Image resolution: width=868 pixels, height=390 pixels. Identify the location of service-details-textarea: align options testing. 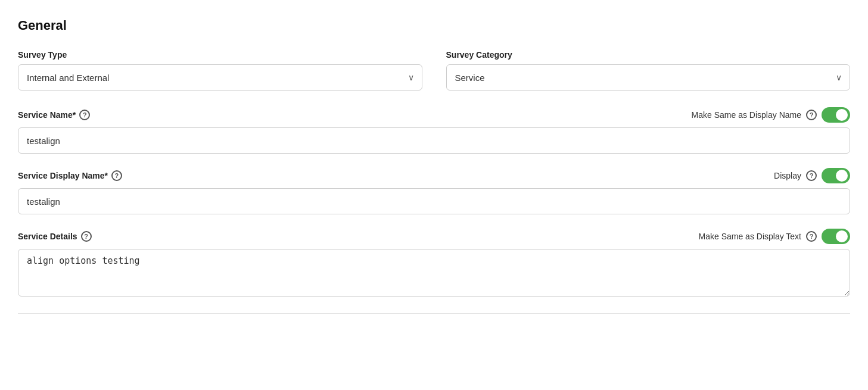
(434, 273).